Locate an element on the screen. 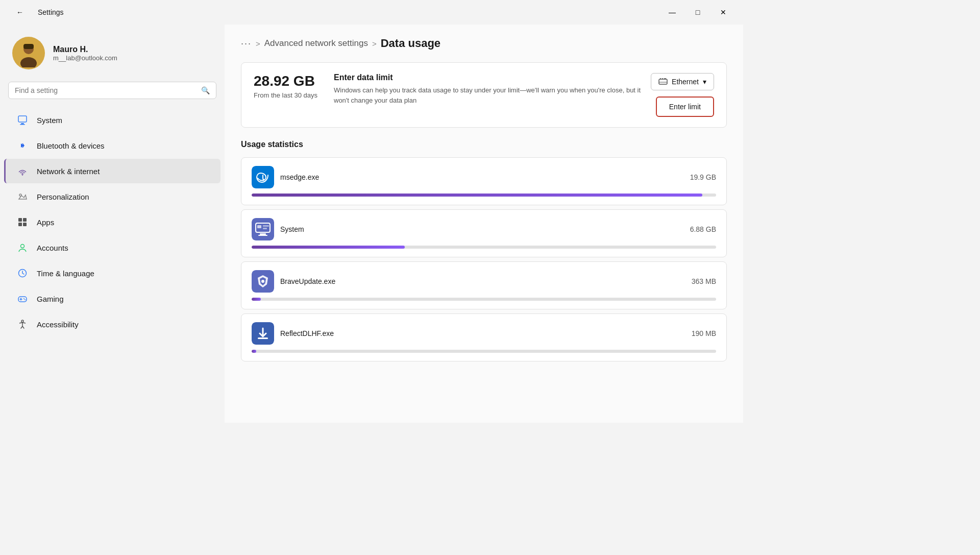  sidebar-item-personalization: Personalization is located at coordinates (112, 197).